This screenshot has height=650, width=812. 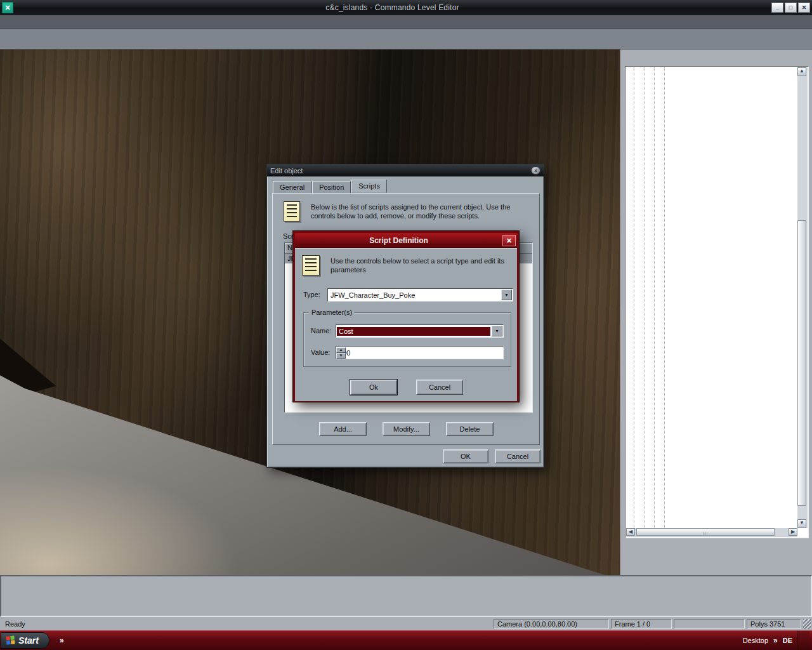 I want to click on desktop-toolbar-label: Desktop, so click(x=756, y=640).